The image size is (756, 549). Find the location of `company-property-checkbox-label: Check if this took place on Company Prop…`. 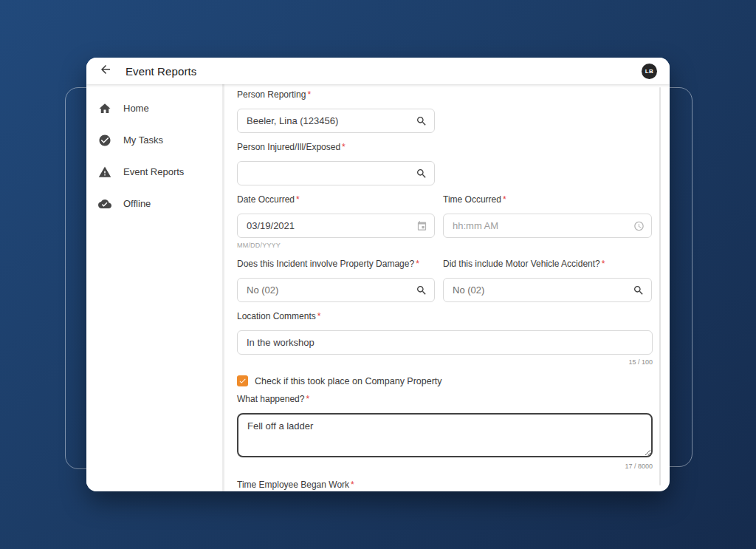

company-property-checkbox-label: Check if this took place on Company Prop… is located at coordinates (348, 381).